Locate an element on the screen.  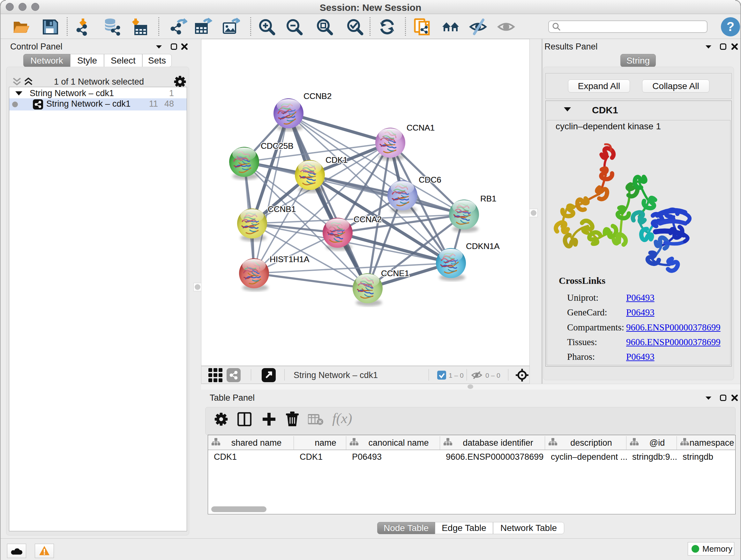
svg-text: RB1 is located at coordinates (488, 198).